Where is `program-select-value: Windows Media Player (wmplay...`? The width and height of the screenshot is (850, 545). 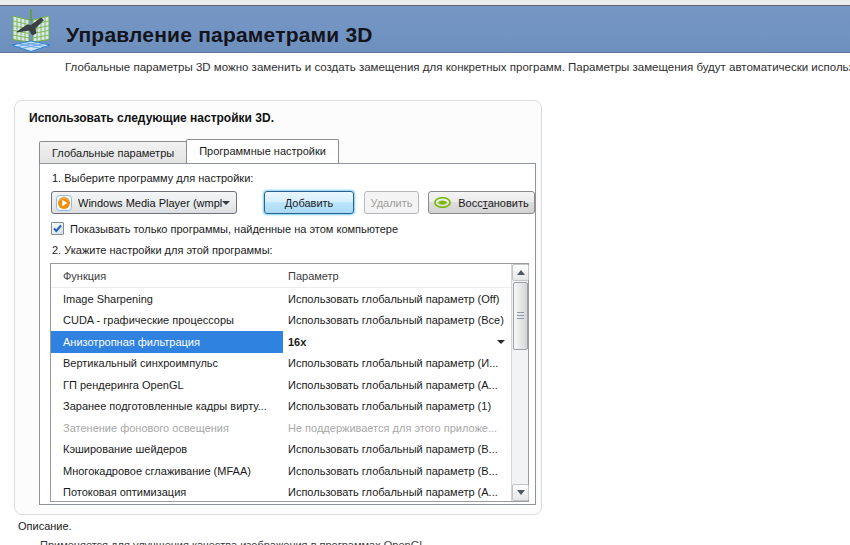
program-select-value: Windows Media Player (wmplay... is located at coordinates (150, 203).